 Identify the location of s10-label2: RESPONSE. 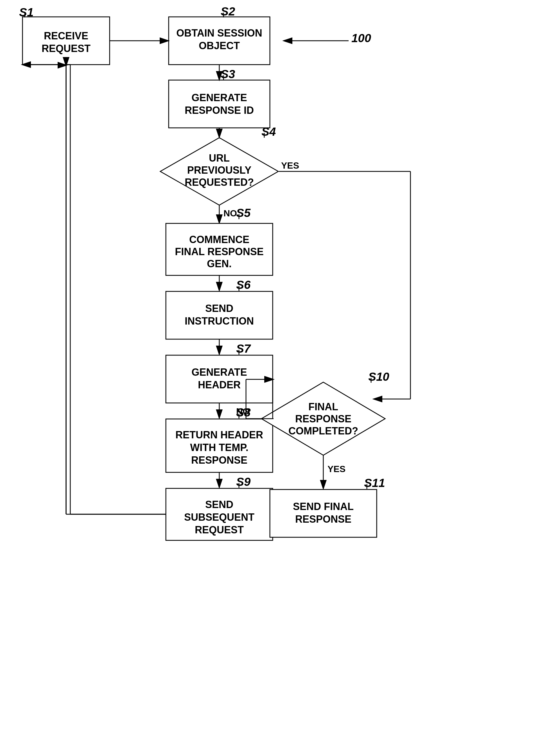
(323, 419).